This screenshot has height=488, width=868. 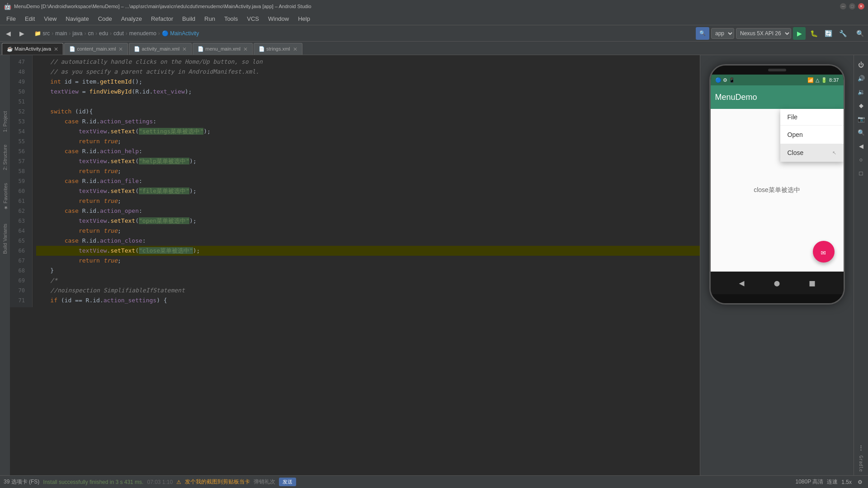 I want to click on app-title: MenuDemo, so click(x=736, y=98).